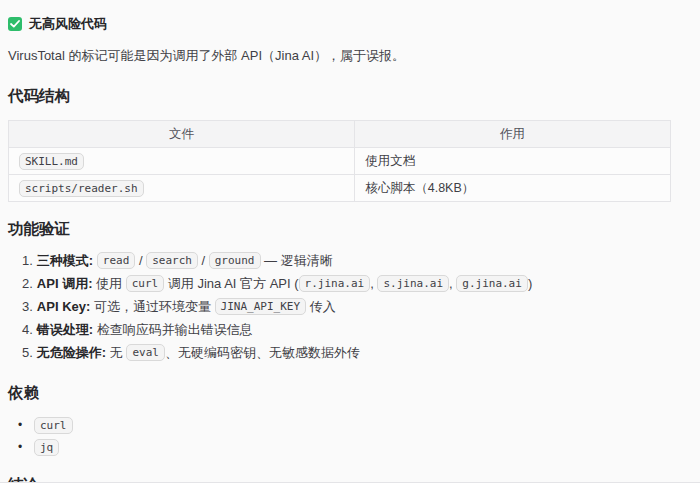 Image resolution: width=700 pixels, height=485 pixels. Describe the element at coordinates (340, 96) in the screenshot. I see `section-heading-code-structure: 代码结构` at that location.